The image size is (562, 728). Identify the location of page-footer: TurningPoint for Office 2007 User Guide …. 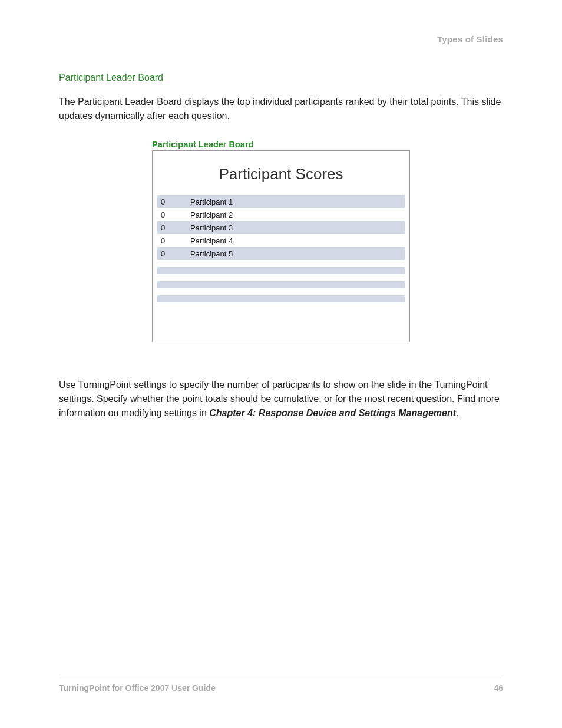
(281, 684).